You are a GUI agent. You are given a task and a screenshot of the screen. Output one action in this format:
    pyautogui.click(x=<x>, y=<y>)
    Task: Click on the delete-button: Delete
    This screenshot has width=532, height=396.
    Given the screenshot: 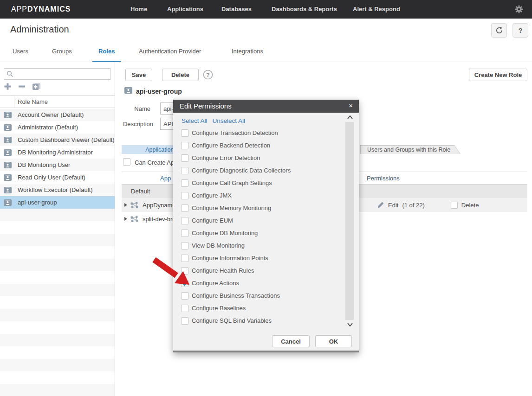 What is the action you would take?
    pyautogui.click(x=180, y=75)
    